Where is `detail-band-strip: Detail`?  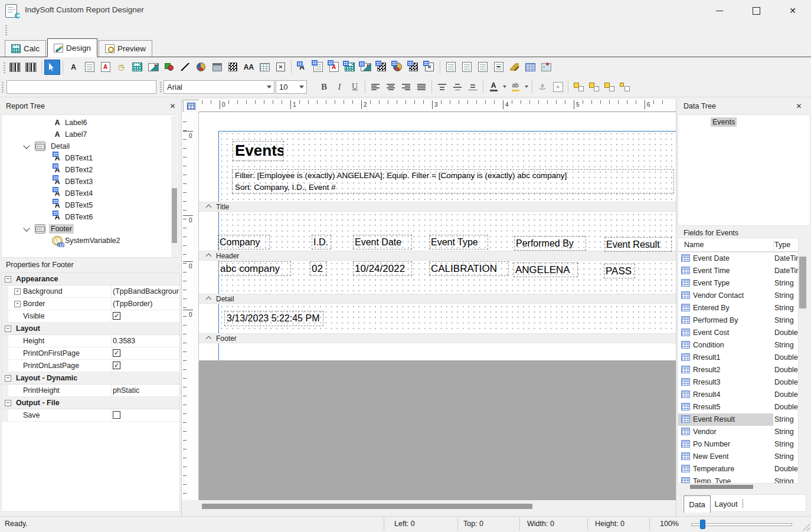
detail-band-strip: Detail is located at coordinates (429, 298).